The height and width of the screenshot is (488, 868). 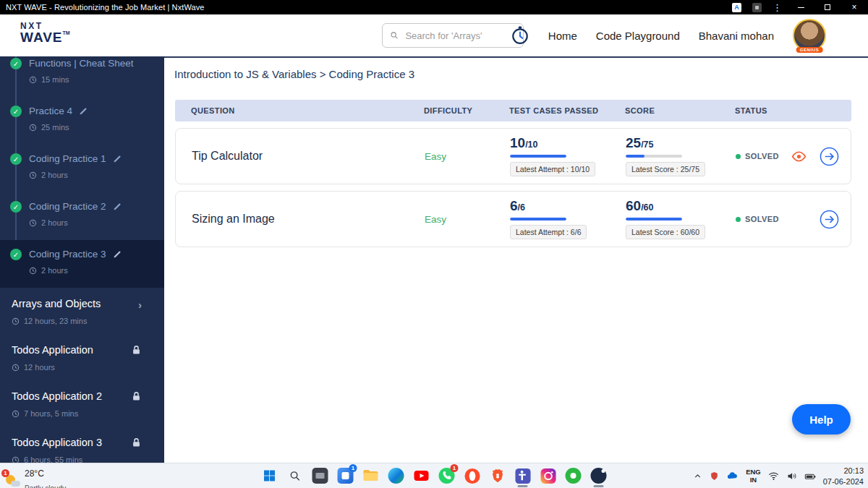 What do you see at coordinates (799, 156) in the screenshot?
I see `view-solution-eye-icon` at bounding box center [799, 156].